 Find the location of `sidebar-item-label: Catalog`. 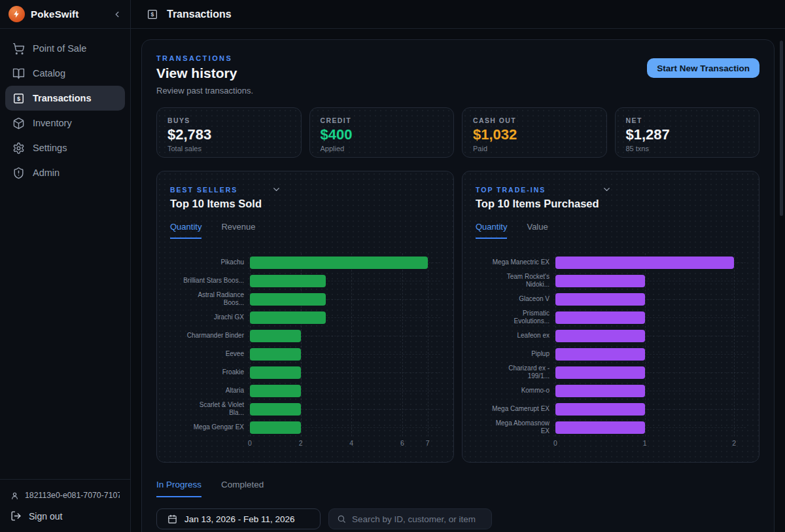

sidebar-item-label: Catalog is located at coordinates (49, 73).